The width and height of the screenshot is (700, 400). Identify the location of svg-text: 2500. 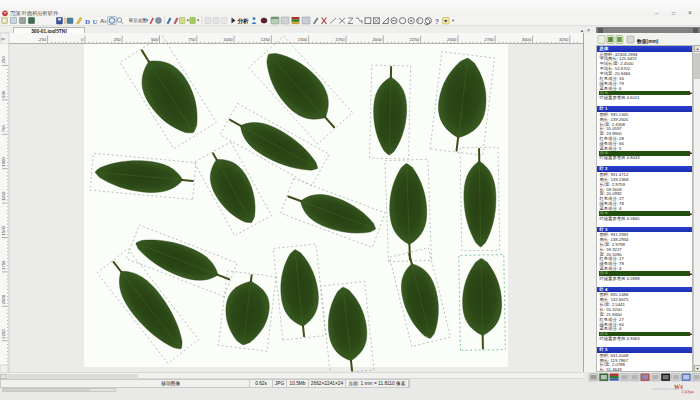
(452, 40).